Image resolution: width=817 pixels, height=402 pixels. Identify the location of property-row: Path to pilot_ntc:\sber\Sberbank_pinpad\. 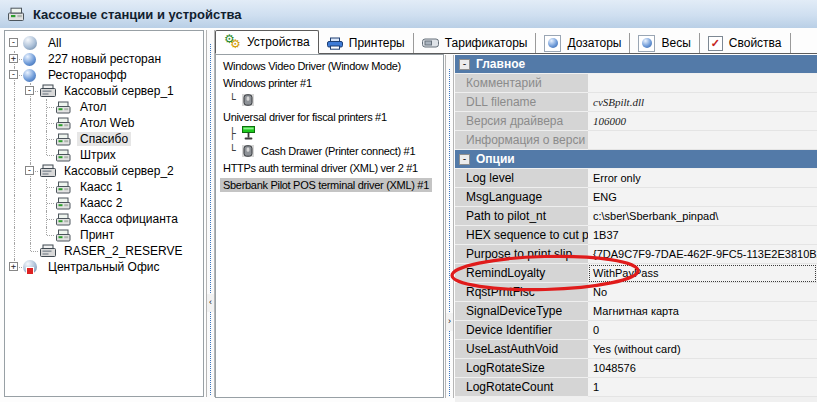
(636, 216).